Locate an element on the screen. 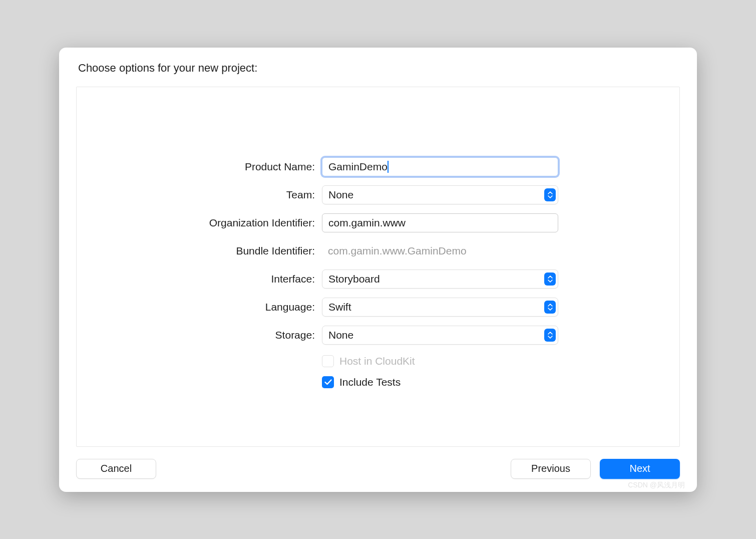  bundle-identifier-label: Bundle Identifier: is located at coordinates (209, 251).